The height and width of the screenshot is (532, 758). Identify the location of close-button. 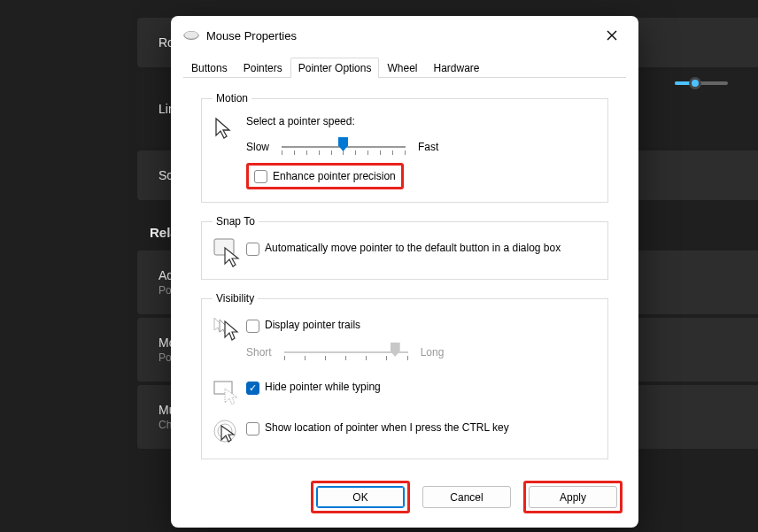
(612, 35).